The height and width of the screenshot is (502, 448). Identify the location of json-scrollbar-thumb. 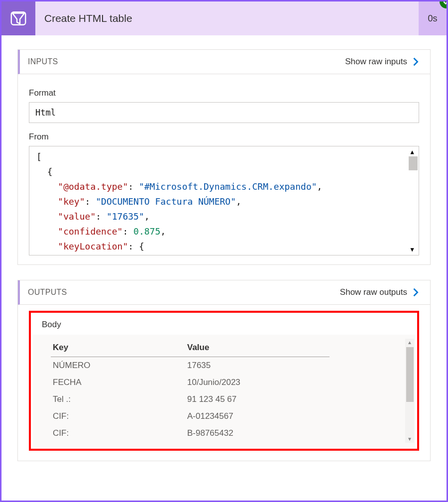
(413, 163).